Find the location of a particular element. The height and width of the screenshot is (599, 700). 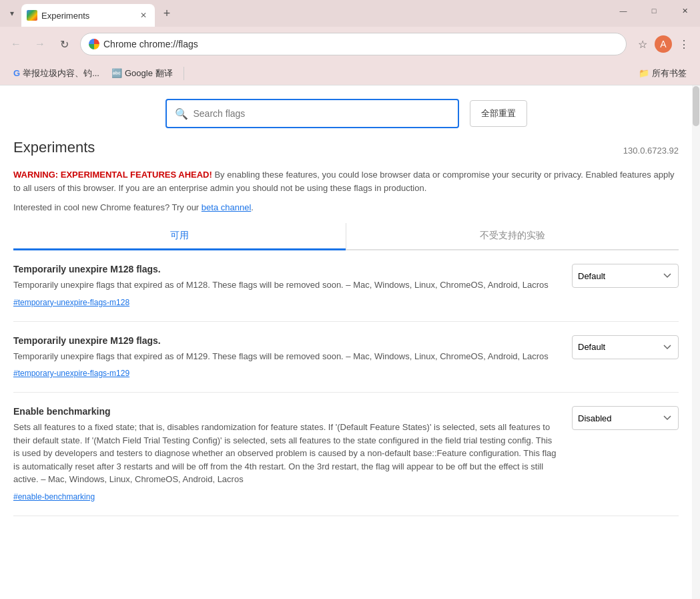

forward-button: → is located at coordinates (40, 44).